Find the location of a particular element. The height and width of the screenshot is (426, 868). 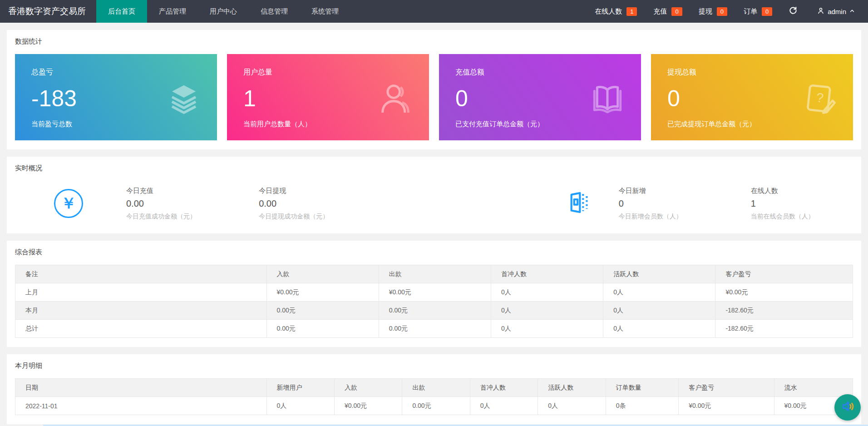

col-order-count: 订单数量 is located at coordinates (642, 388).